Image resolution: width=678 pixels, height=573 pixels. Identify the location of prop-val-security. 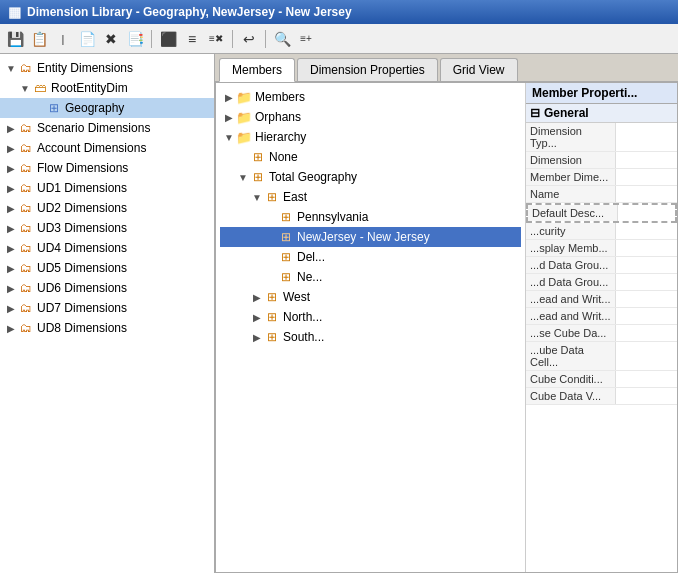
(646, 231).